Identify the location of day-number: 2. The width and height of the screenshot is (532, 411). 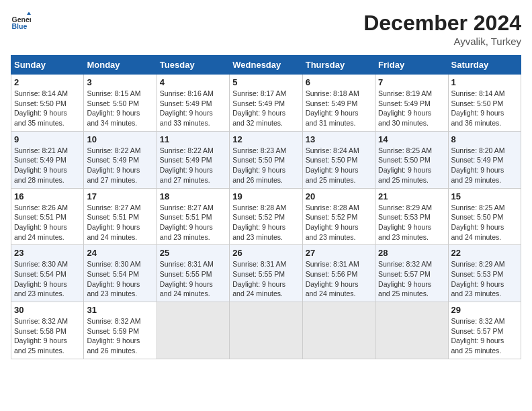
(47, 82).